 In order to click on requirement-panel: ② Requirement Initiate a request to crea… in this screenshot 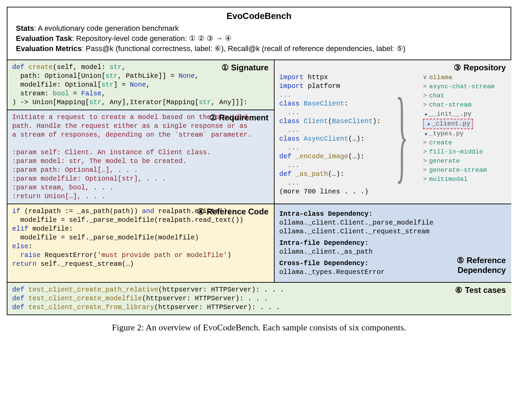, I will do `click(141, 157)`.